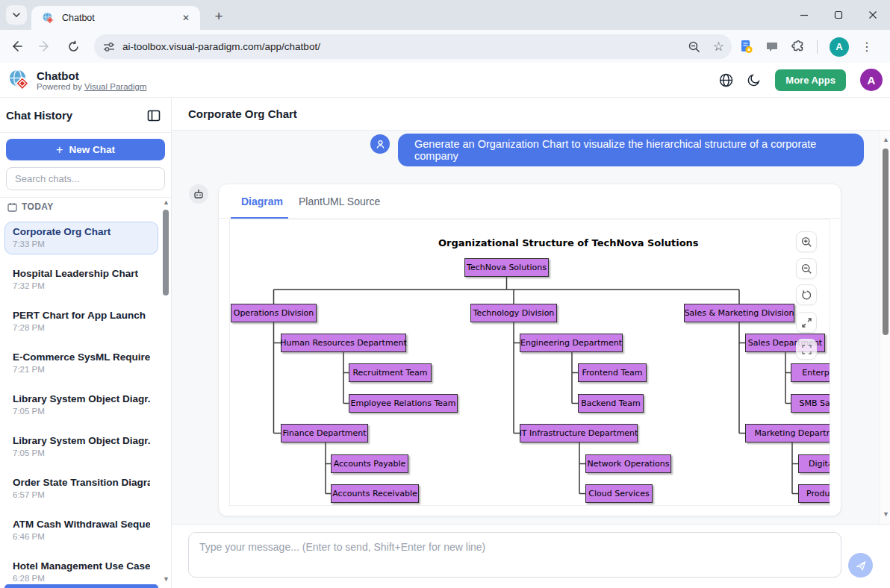  What do you see at coordinates (839, 47) in the screenshot?
I see `browser-profile-avatar: A` at bounding box center [839, 47].